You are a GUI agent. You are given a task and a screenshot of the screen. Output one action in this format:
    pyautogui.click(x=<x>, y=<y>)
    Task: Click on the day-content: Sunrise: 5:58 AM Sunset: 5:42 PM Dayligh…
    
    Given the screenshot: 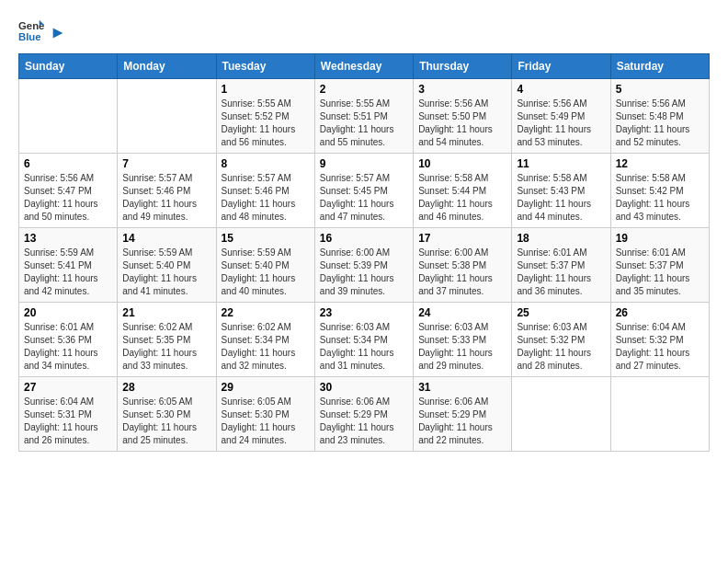 What is the action you would take?
    pyautogui.click(x=660, y=198)
    